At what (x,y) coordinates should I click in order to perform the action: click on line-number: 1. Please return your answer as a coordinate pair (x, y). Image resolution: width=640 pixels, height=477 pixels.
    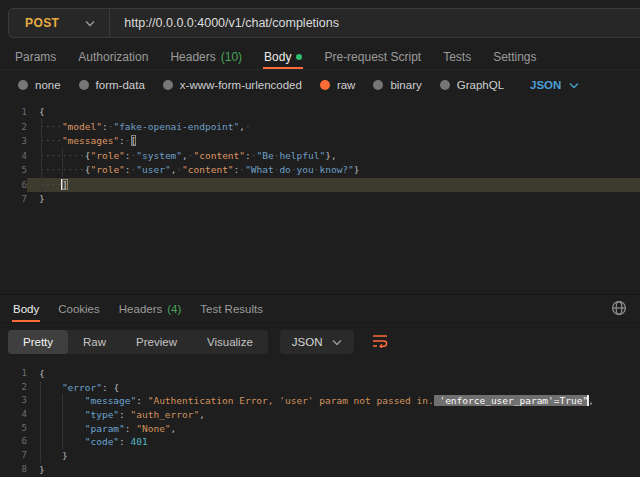
    Looking at the image, I should click on (14, 112).